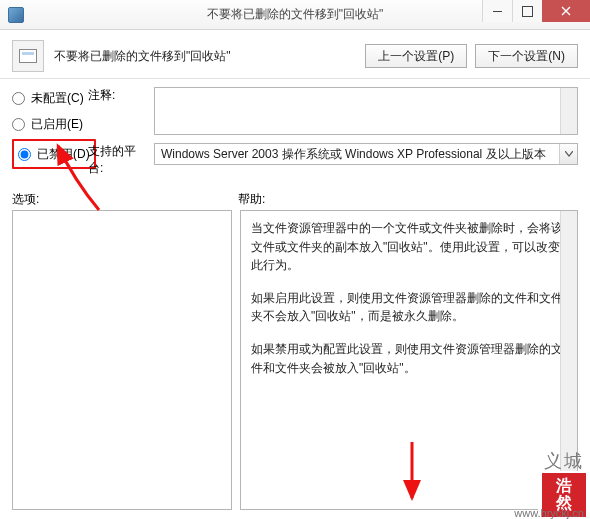 The height and width of the screenshot is (519, 590). Describe the element at coordinates (564, 461) in the screenshot. I see `watermark-side-text: 义城` at that location.